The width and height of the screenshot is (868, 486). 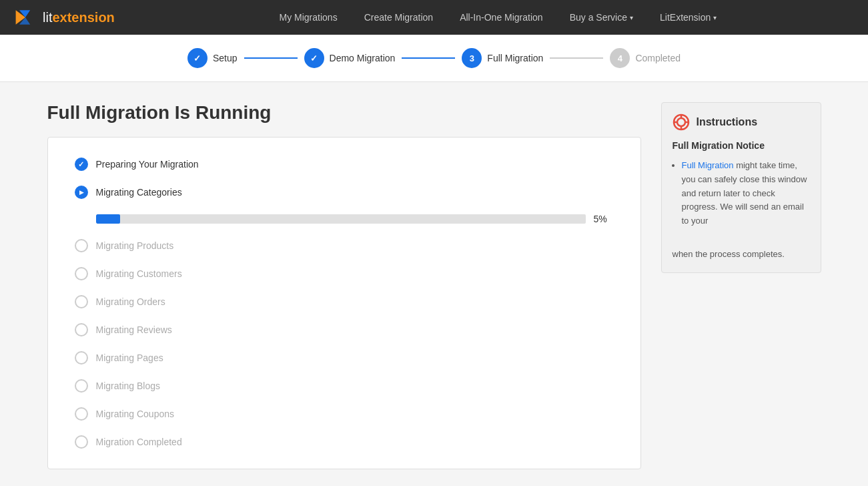 What do you see at coordinates (727, 122) in the screenshot?
I see `instructions-title: Instructions` at bounding box center [727, 122].